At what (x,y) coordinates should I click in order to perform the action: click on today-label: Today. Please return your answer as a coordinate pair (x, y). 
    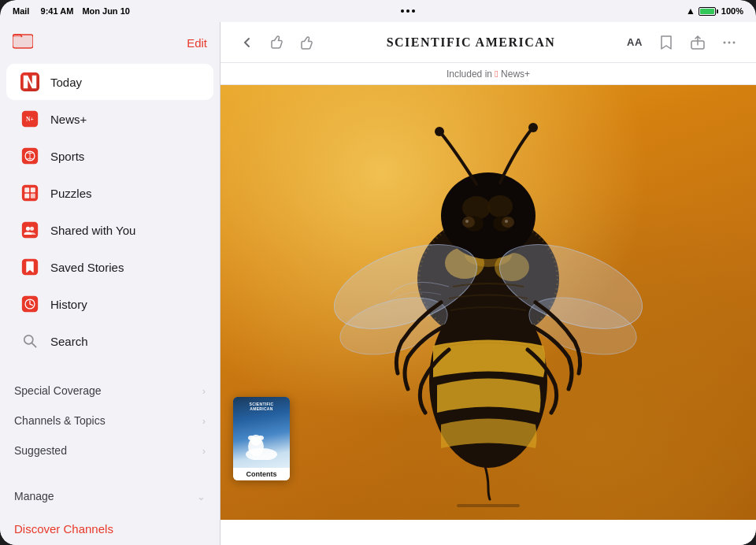
    Looking at the image, I should click on (66, 82).